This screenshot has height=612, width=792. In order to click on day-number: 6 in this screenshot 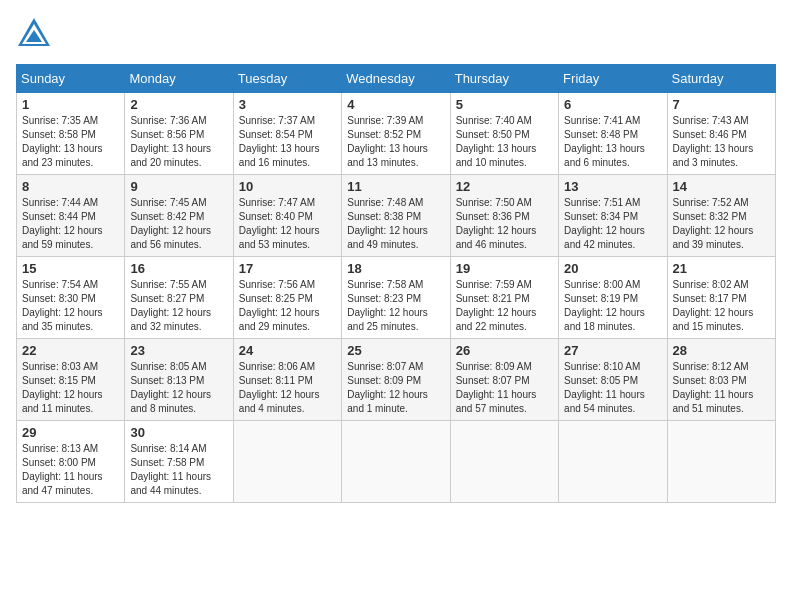, I will do `click(612, 104)`.